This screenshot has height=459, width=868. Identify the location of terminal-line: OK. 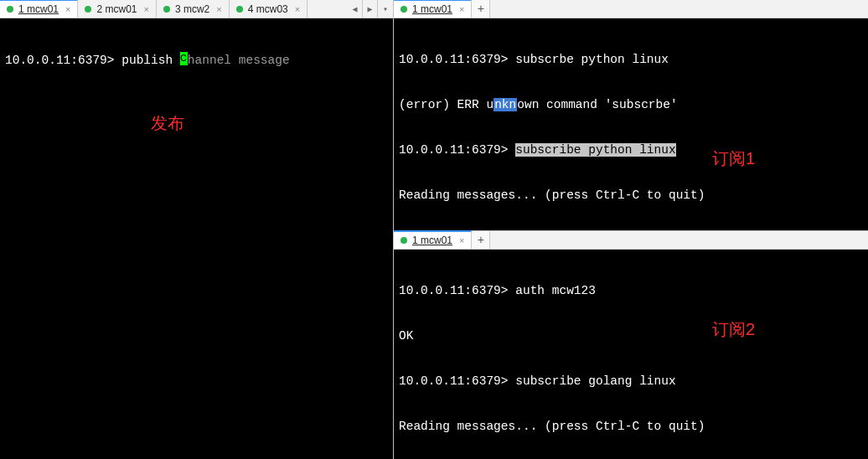
(631, 336).